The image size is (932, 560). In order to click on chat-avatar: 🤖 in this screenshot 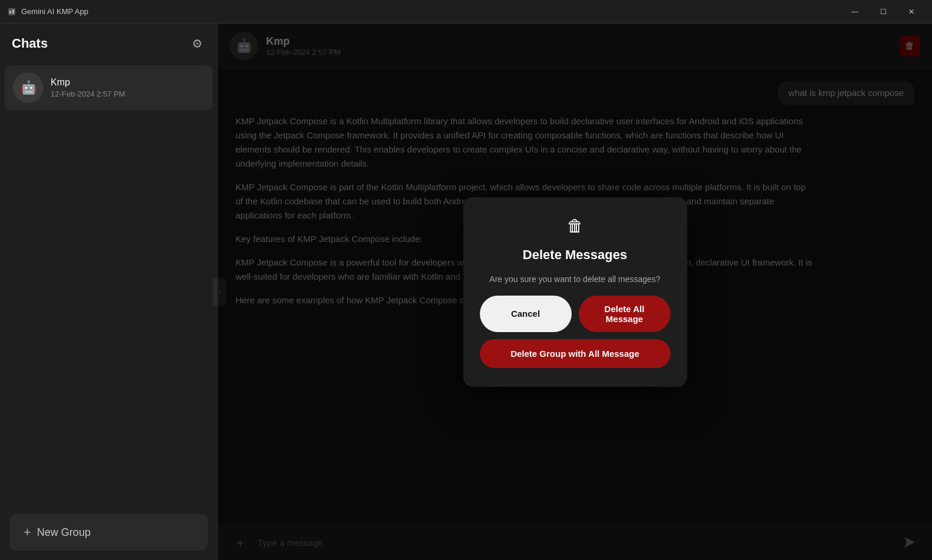, I will do `click(28, 88)`.